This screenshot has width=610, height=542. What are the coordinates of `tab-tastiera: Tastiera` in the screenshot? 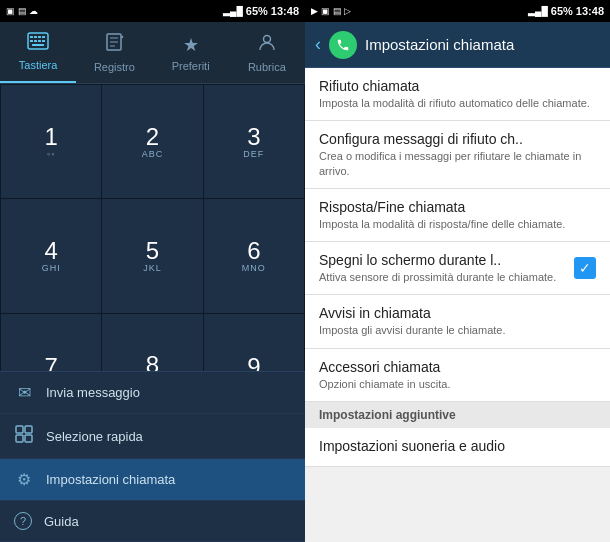 It's located at (38, 52).